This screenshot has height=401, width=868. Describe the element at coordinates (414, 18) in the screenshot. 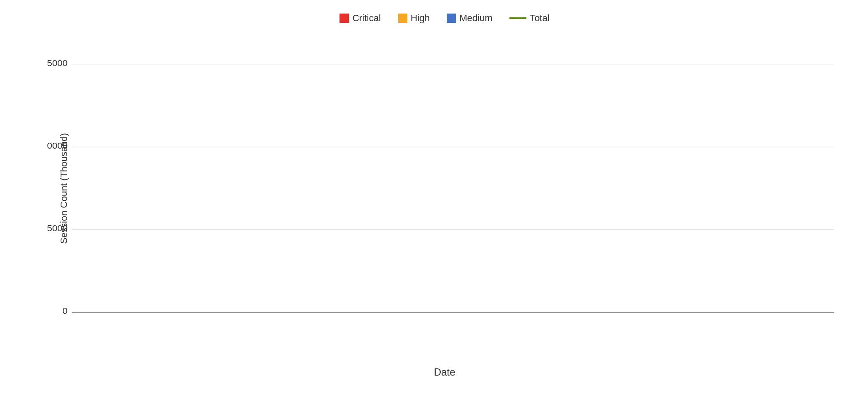

I see `legend-high: High` at that location.